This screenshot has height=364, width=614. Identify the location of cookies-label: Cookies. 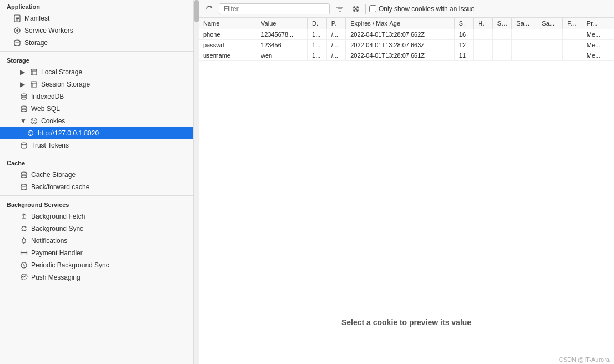
(53, 121).